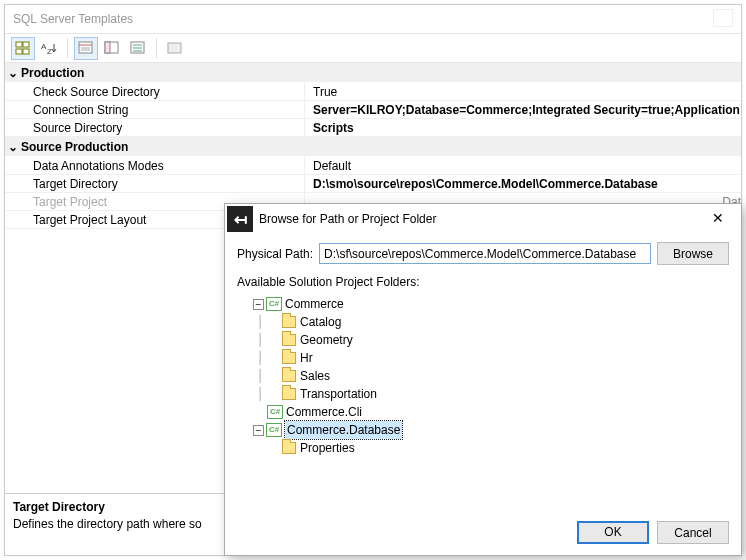  I want to click on property-row: Check Source Directory True, so click(373, 92).